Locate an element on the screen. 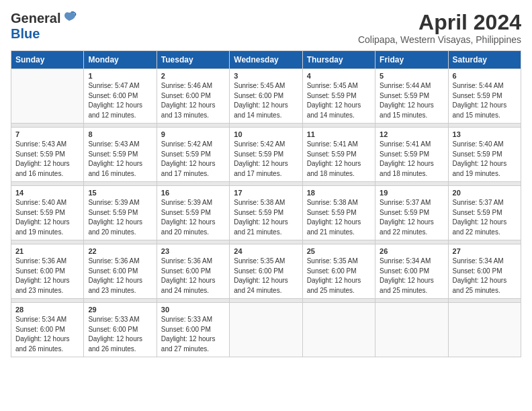  location-text: Colipapa, Western Visayas, Philippines is located at coordinates (439, 40).